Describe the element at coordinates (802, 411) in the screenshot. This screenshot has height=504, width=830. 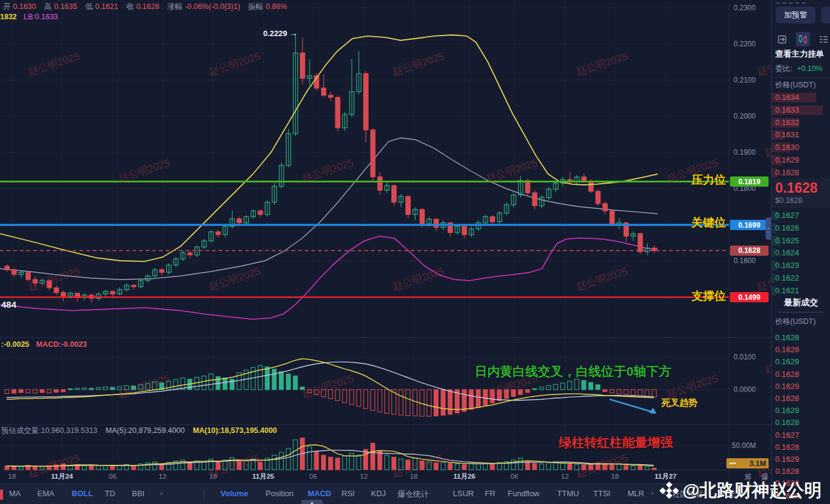
I see `trade-row: 0.1629` at that location.